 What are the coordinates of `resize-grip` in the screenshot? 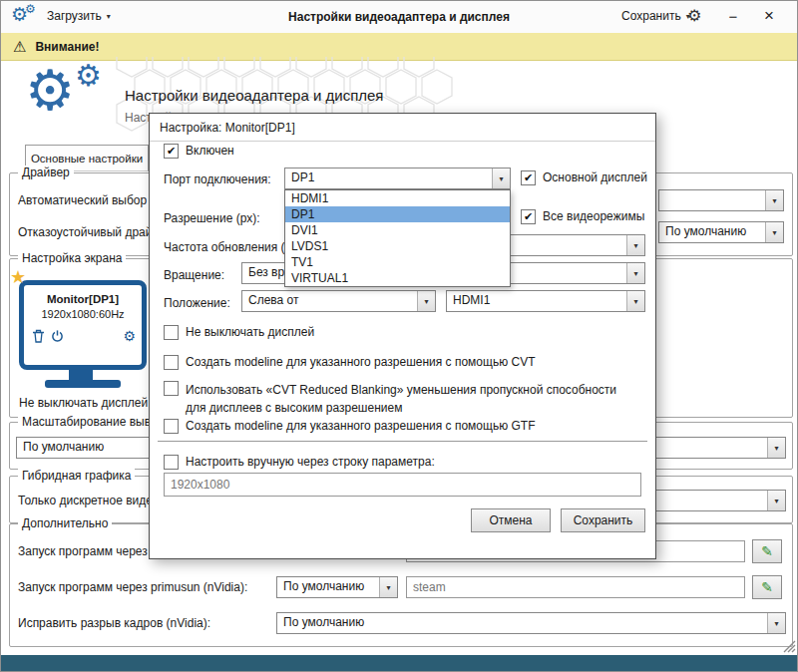 It's located at (788, 646).